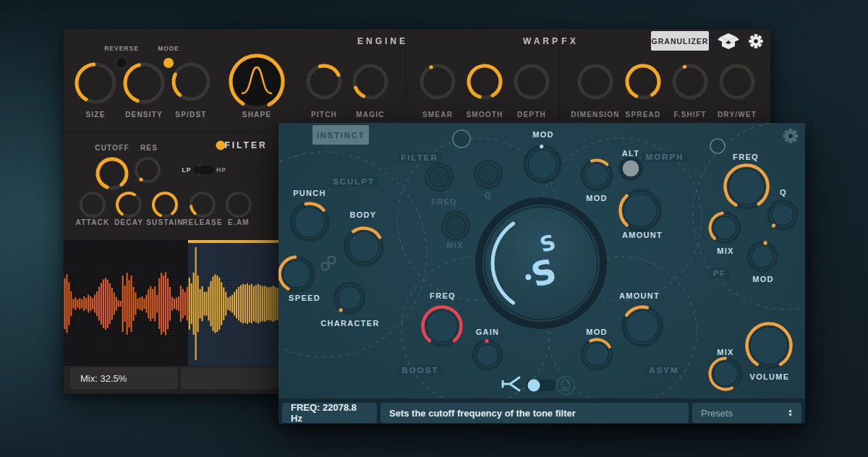 The image size is (868, 457). What do you see at coordinates (239, 205) in the screenshot?
I see `e-am-knob` at bounding box center [239, 205].